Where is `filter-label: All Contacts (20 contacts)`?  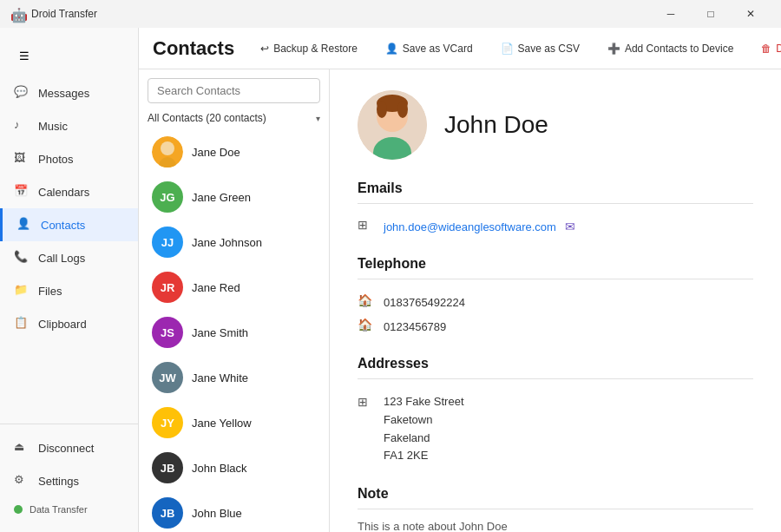 filter-label: All Contacts (20 contacts) is located at coordinates (232, 118).